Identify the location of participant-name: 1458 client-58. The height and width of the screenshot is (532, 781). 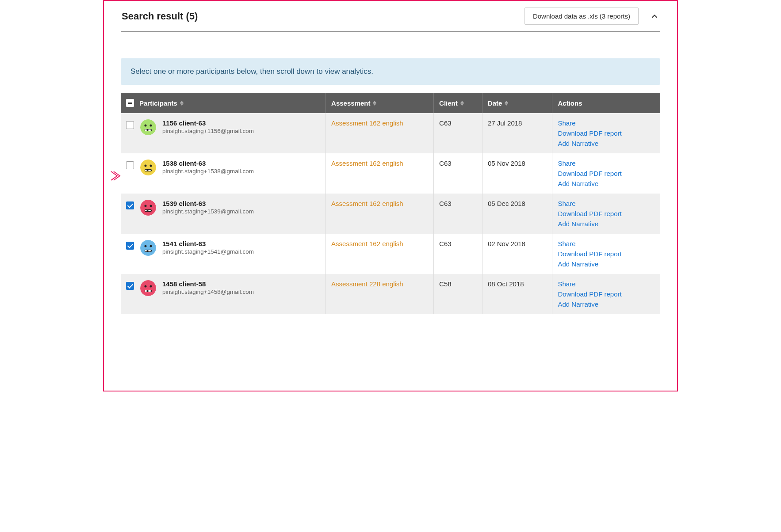
(208, 284).